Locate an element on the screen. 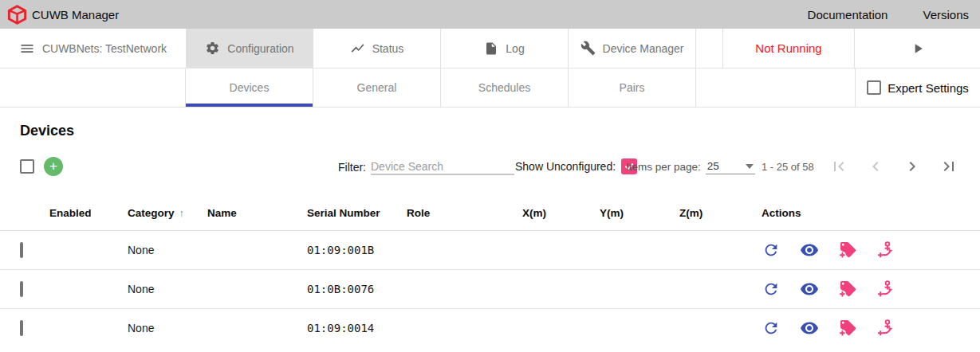  last-page-icon is located at coordinates (949, 166).